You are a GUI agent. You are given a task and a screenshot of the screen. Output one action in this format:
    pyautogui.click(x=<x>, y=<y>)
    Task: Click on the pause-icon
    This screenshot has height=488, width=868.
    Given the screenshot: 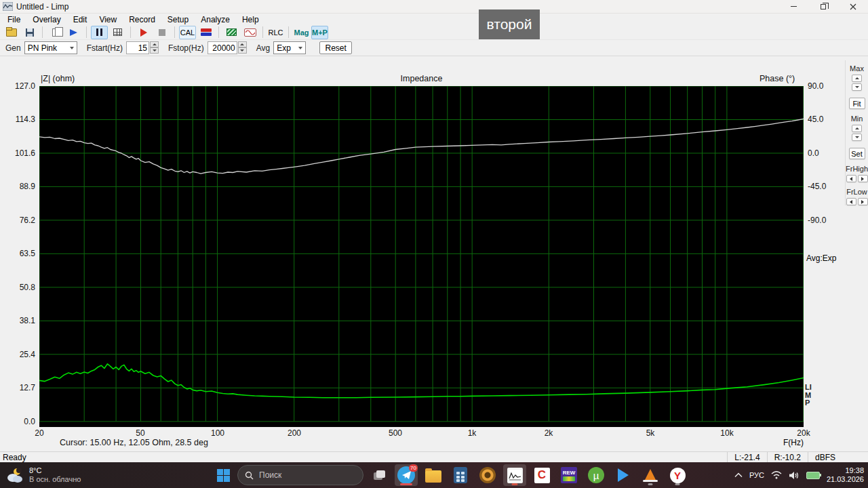 What is the action you would take?
    pyautogui.click(x=99, y=33)
    